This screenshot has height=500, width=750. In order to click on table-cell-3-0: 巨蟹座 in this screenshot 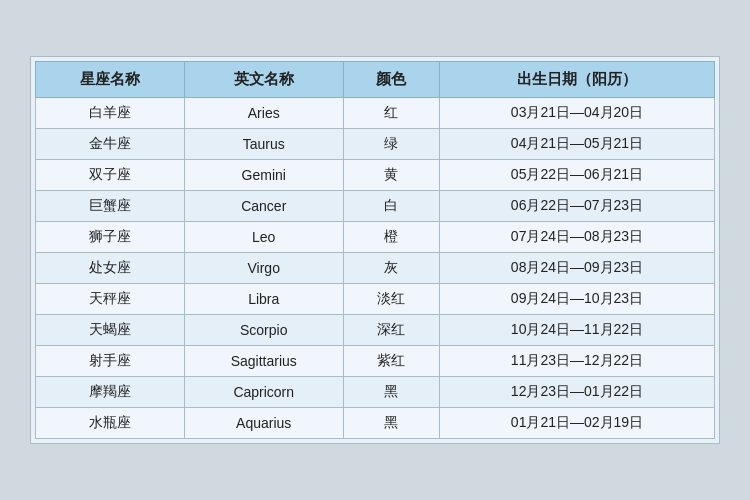, I will do `click(110, 206)`.